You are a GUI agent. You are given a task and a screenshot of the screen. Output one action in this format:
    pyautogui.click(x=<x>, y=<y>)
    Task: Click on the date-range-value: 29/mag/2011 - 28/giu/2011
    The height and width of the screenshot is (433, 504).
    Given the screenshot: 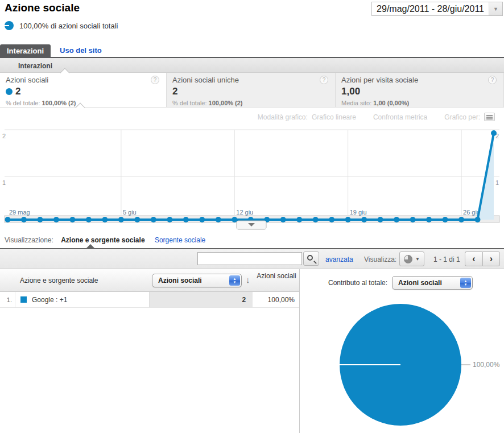 What is the action you would take?
    pyautogui.click(x=430, y=9)
    